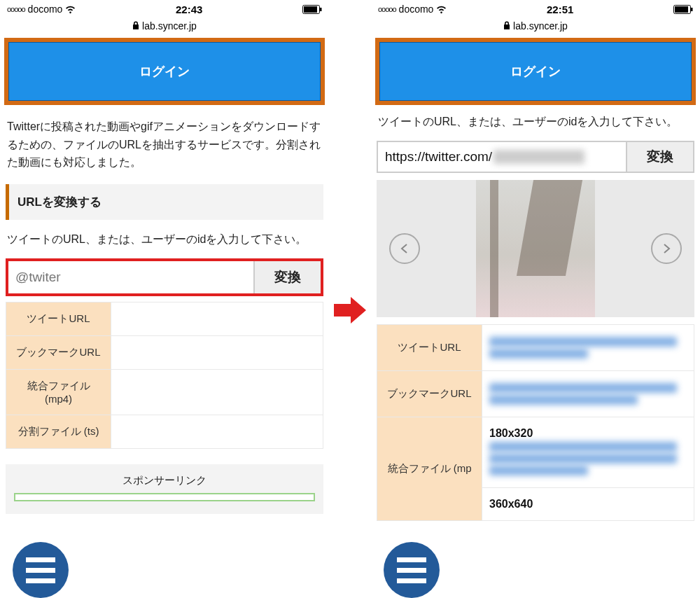  Describe the element at coordinates (164, 489) in the screenshot. I see `sponsor-section: スポンサーリンク` at that location.